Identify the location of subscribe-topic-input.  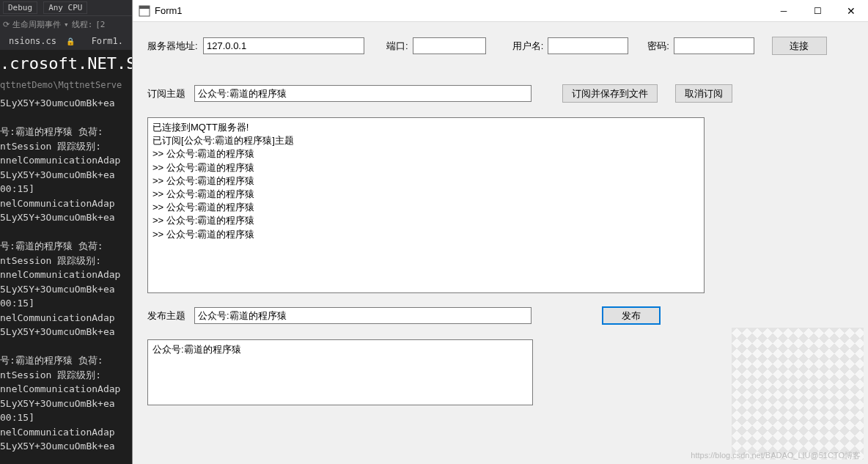
(363, 94).